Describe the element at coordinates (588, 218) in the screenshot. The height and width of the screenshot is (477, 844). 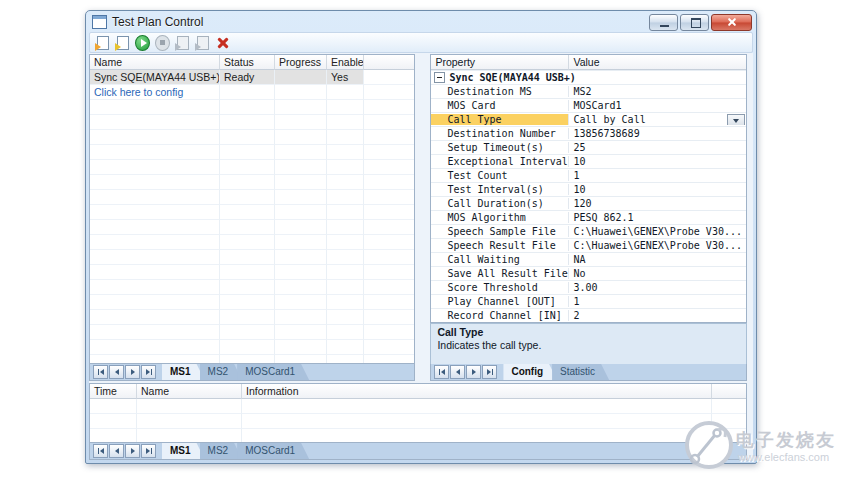
I see `property-row: MOS AlgorithmPESQ 862.1` at that location.